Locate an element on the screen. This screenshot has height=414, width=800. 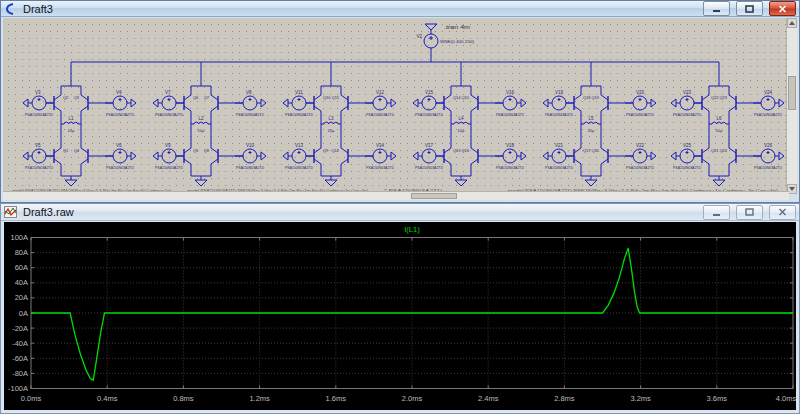
svg-text: -20A is located at coordinates (20, 328).